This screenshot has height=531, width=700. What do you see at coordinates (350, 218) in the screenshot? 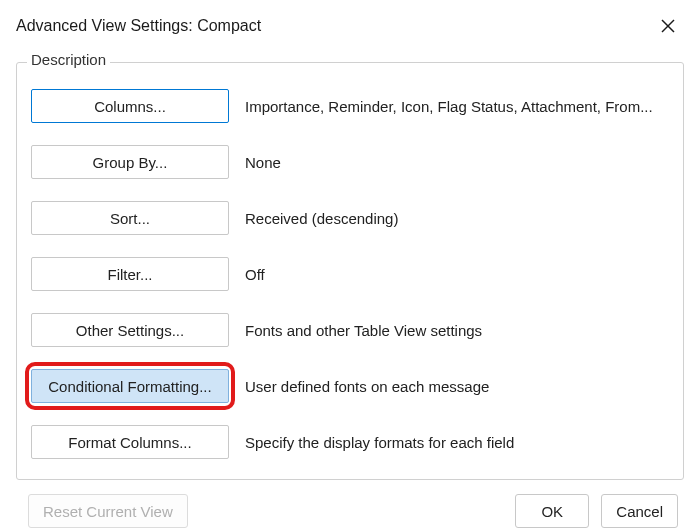
I see `row-sort: Sort... Received (descending)` at bounding box center [350, 218].